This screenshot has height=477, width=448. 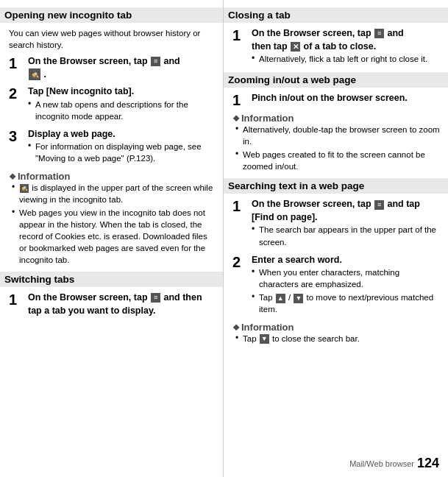 What do you see at coordinates (337, 333) in the screenshot?
I see `info-section-search: Information • Tap ▼ to close the search …` at bounding box center [337, 333].